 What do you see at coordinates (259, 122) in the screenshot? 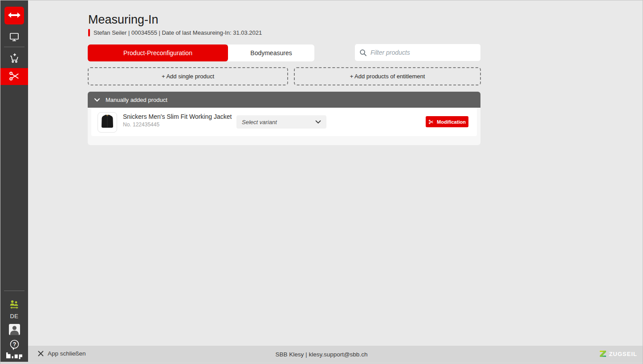
I see `variant-select-placeholder: Select variant` at bounding box center [259, 122].